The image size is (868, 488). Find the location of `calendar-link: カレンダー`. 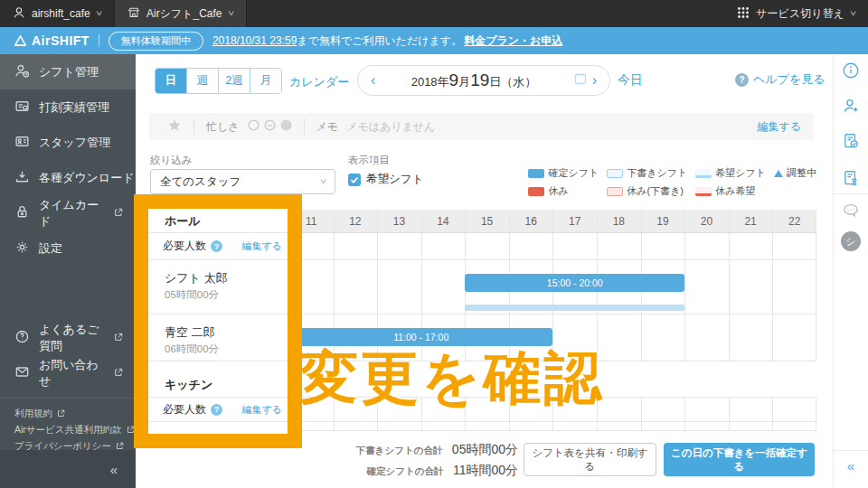

calendar-link: カレンダー is located at coordinates (319, 82).